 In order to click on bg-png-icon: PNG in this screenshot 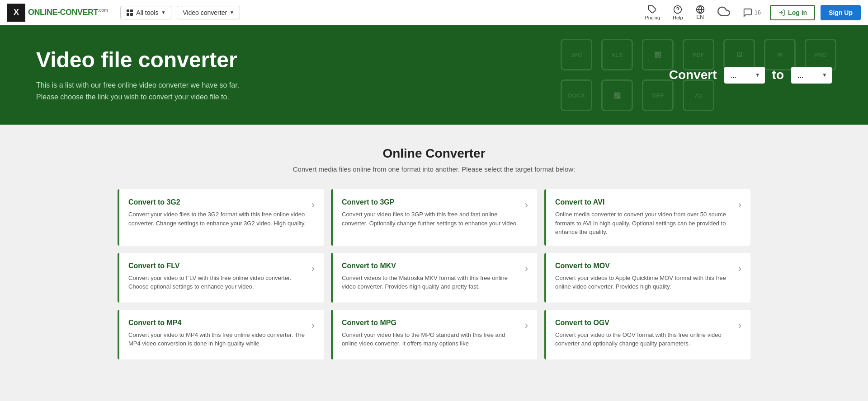, I will do `click(821, 55)`.